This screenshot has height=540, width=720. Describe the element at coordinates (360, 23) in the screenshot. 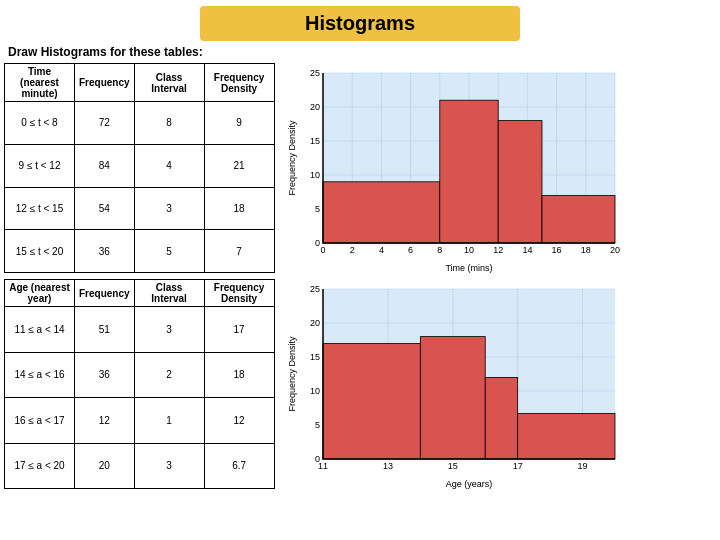

I see `page-title: Histograms` at that location.